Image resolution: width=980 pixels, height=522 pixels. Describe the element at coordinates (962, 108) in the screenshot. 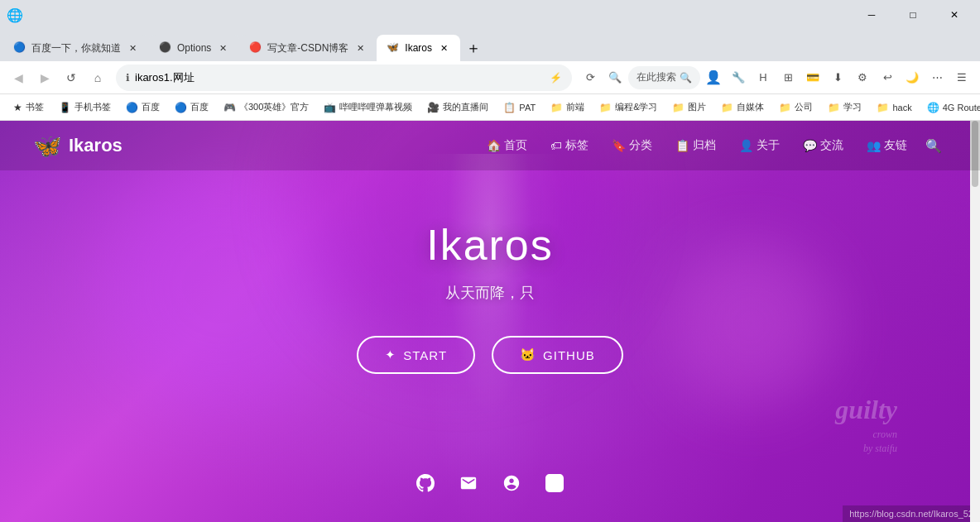

I see `bookmark-label-router: 4G Router` at that location.